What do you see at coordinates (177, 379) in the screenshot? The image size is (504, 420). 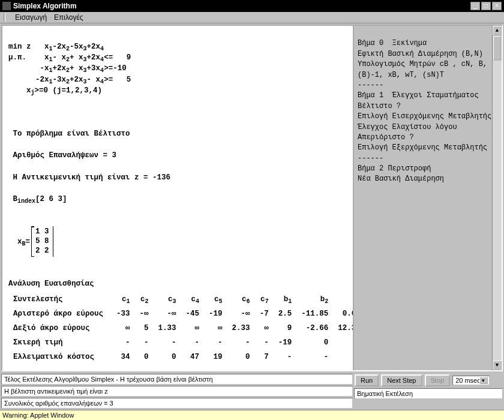 I see `status-line-1: Τέλος Εκτέλεσης Αλγορίθμου Simplex - Η τ…` at bounding box center [177, 379].